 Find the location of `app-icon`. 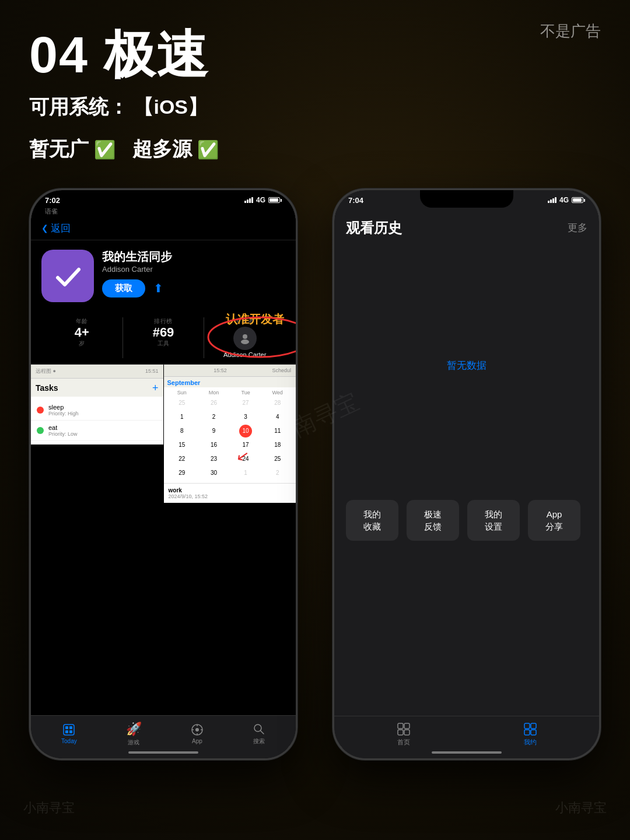

app-icon is located at coordinates (68, 276).